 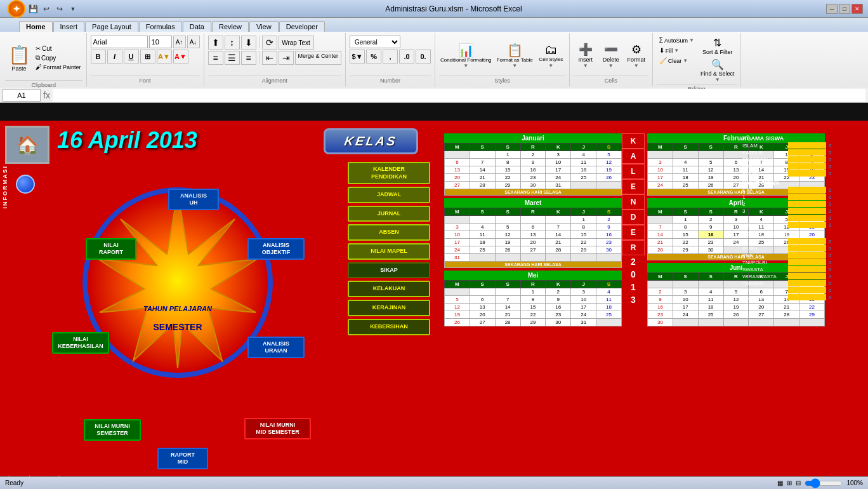 What do you see at coordinates (389, 173) in the screenshot?
I see `kalender-pendidikan-button: KALENDERPENDIDIKAN` at bounding box center [389, 173].